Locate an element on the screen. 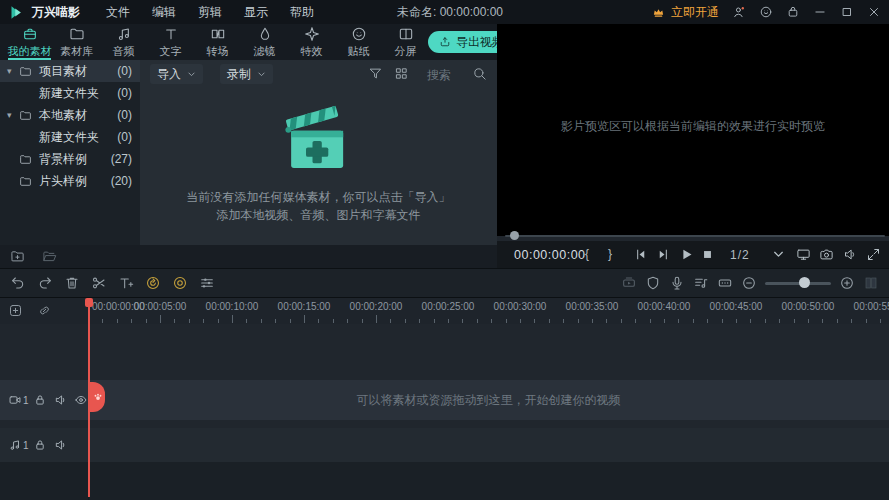 The image size is (889, 500). adjust-icon is located at coordinates (207, 283).